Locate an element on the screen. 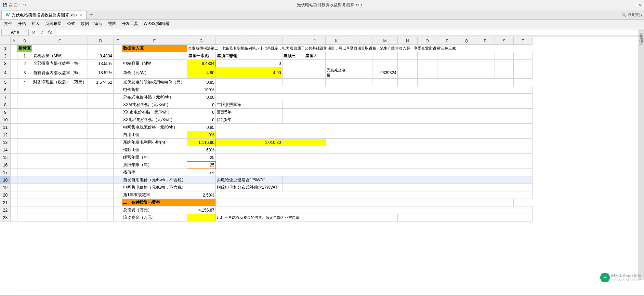  r20-D is located at coordinates (101, 195).